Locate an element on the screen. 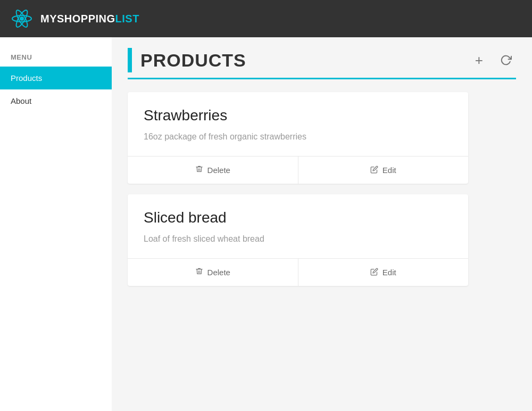 This screenshot has width=532, height=411. page-header: PRODUCTS + is located at coordinates (322, 64).